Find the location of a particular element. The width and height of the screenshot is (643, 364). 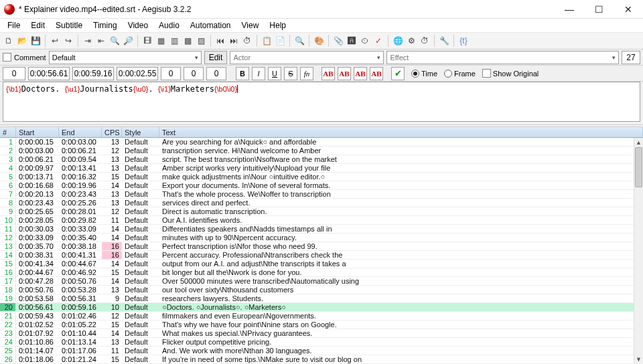

video-detach-icon: ▥ is located at coordinates (174, 41).